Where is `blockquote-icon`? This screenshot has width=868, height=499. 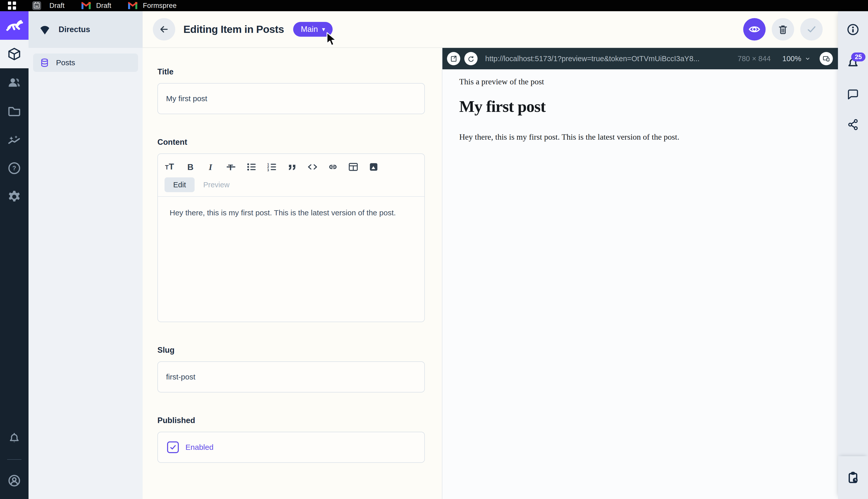
blockquote-icon is located at coordinates (292, 167).